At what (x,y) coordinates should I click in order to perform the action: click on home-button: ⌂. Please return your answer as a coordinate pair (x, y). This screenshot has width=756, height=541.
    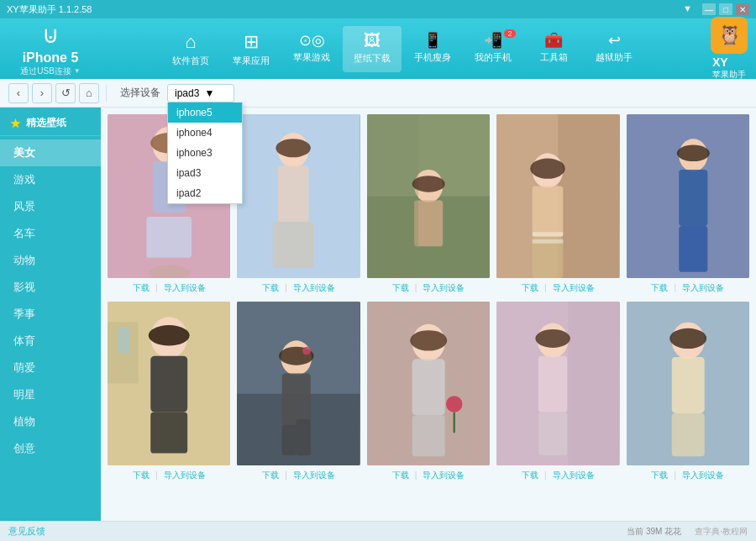
    Looking at the image, I should click on (89, 93).